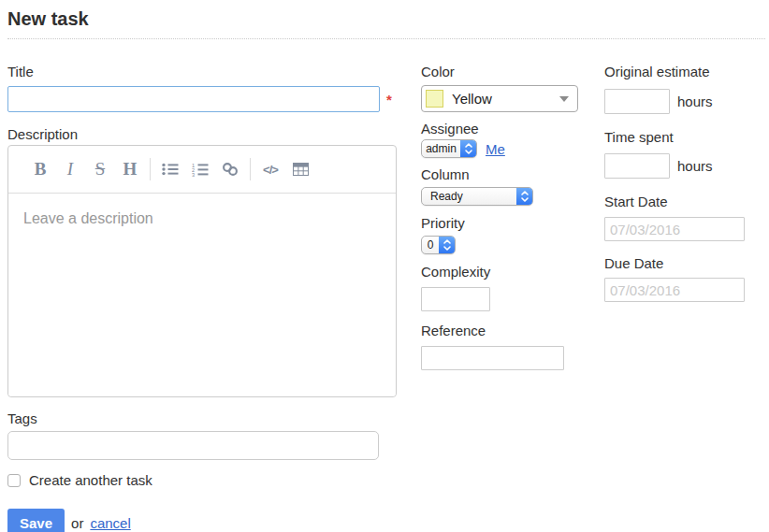  Describe the element at coordinates (675, 229) in the screenshot. I see `start-date-input` at that location.